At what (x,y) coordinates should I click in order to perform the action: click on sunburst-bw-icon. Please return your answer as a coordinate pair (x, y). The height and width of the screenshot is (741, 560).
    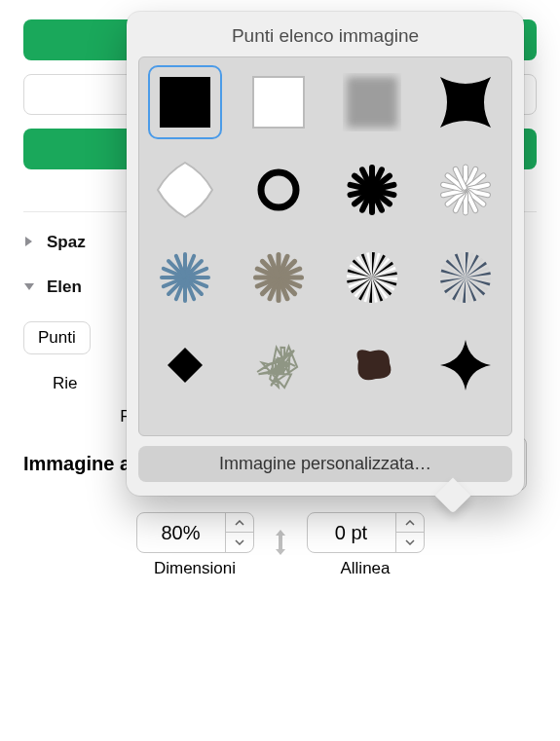
    Looking at the image, I should click on (372, 278).